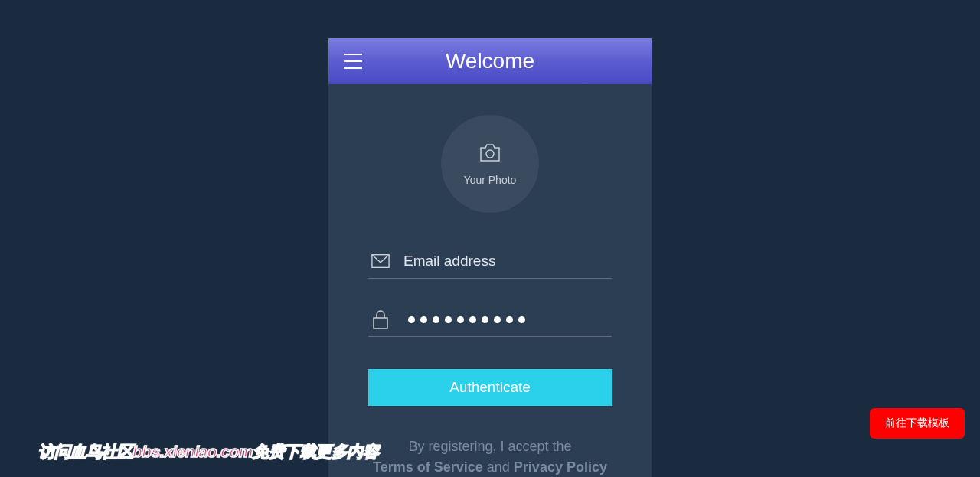  What do you see at coordinates (353, 61) in the screenshot?
I see `menu-icon` at bounding box center [353, 61].